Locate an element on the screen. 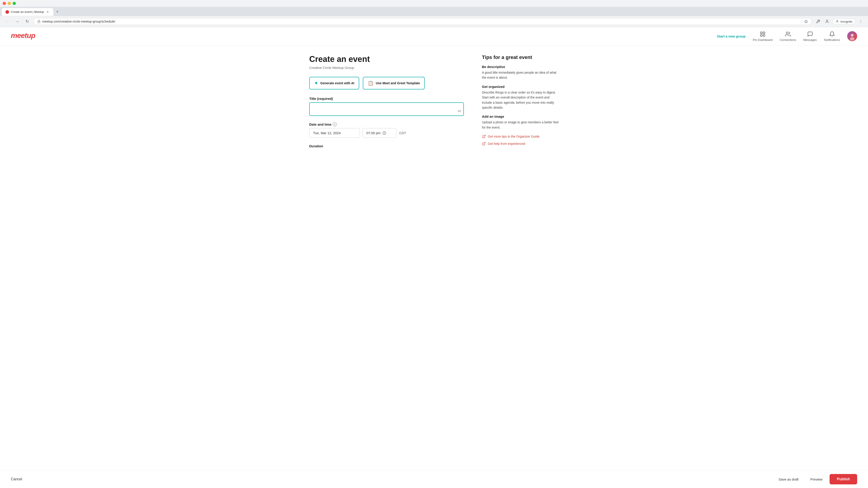 This screenshot has height=488, width=868. organizer-guide-link: Get more tips in the Organizer Guide is located at coordinates (520, 136).